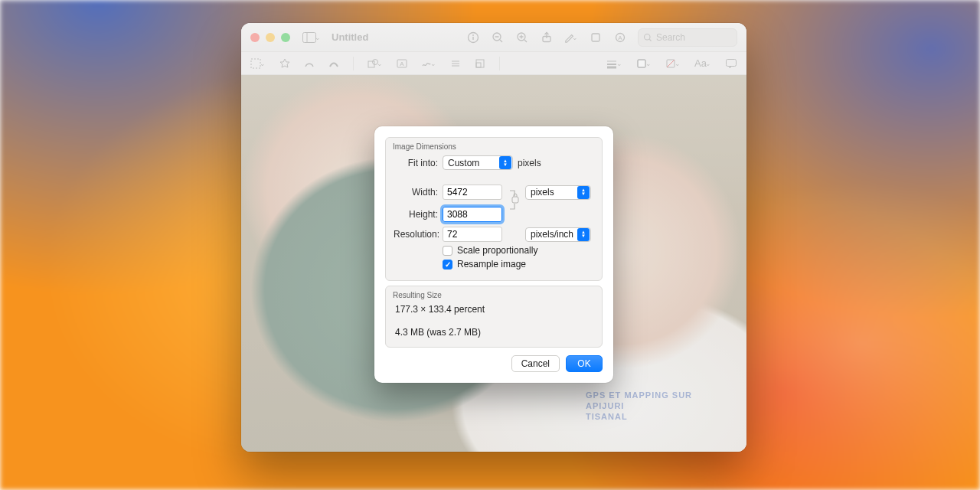 This screenshot has width=980, height=490. I want to click on fit-into-unit: pixels, so click(530, 163).